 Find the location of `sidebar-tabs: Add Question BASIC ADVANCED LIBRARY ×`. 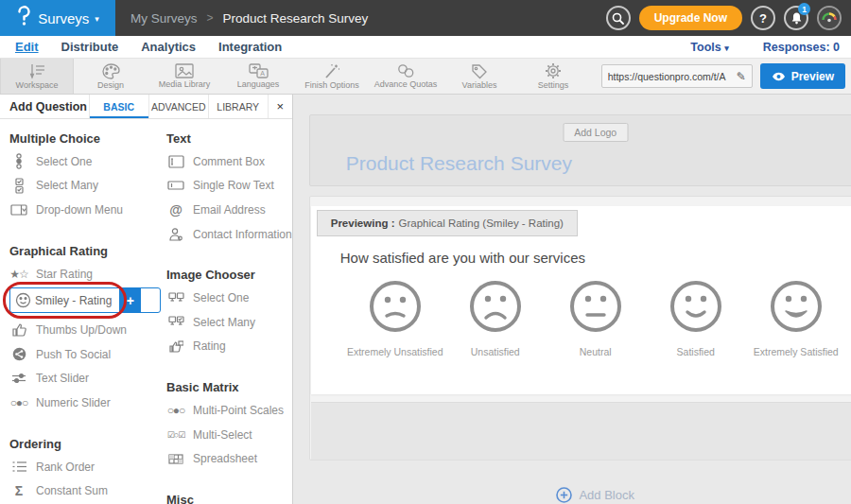

sidebar-tabs: Add Question BASIC ADVANCED LIBRARY × is located at coordinates (146, 107).